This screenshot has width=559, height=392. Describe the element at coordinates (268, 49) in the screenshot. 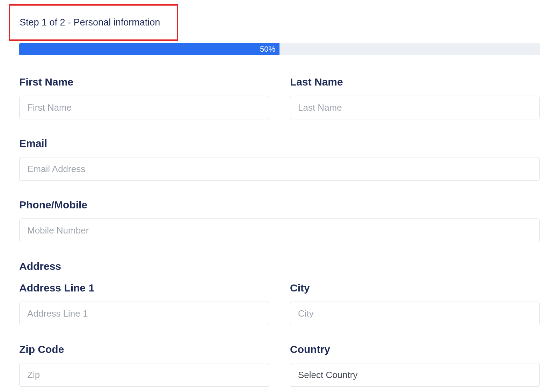

I see `progress-percent-label: 50%` at that location.